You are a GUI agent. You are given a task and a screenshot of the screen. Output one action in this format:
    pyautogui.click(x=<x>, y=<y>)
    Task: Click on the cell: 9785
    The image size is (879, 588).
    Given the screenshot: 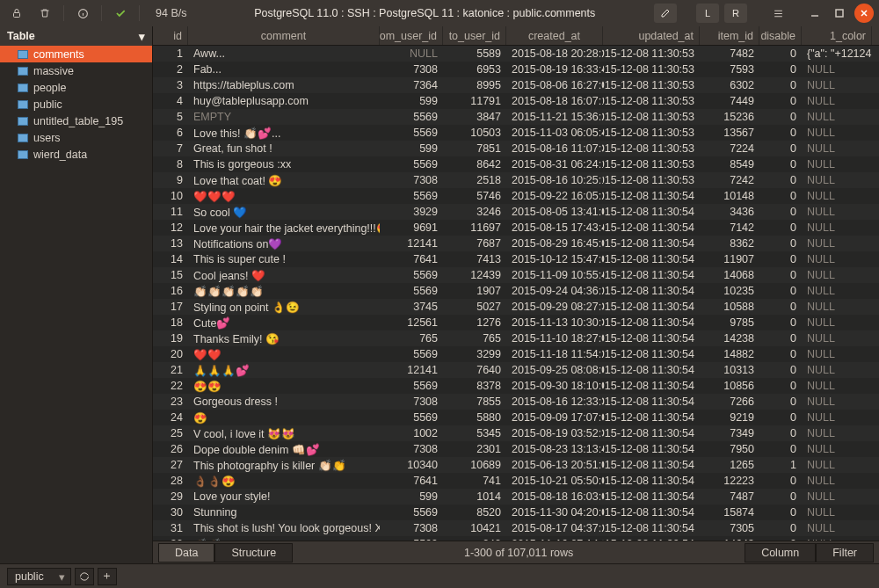 What is the action you would take?
    pyautogui.click(x=730, y=323)
    